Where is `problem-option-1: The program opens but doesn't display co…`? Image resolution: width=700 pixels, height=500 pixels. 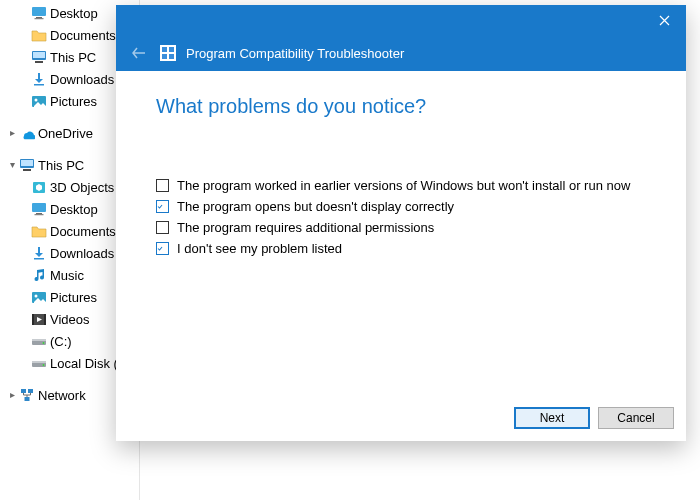 problem-option-1: The program opens but doesn't display co… is located at coordinates (401, 206).